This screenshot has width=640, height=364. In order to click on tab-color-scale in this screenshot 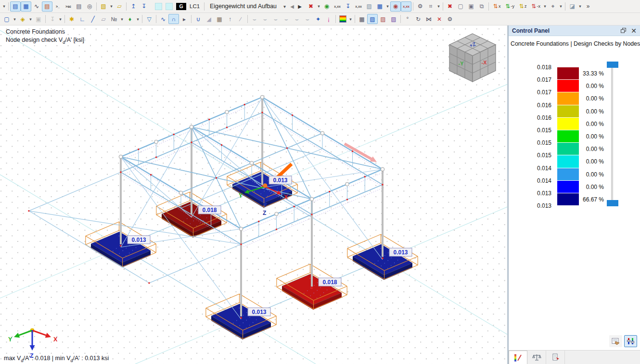, I will do `click(518, 357)`.